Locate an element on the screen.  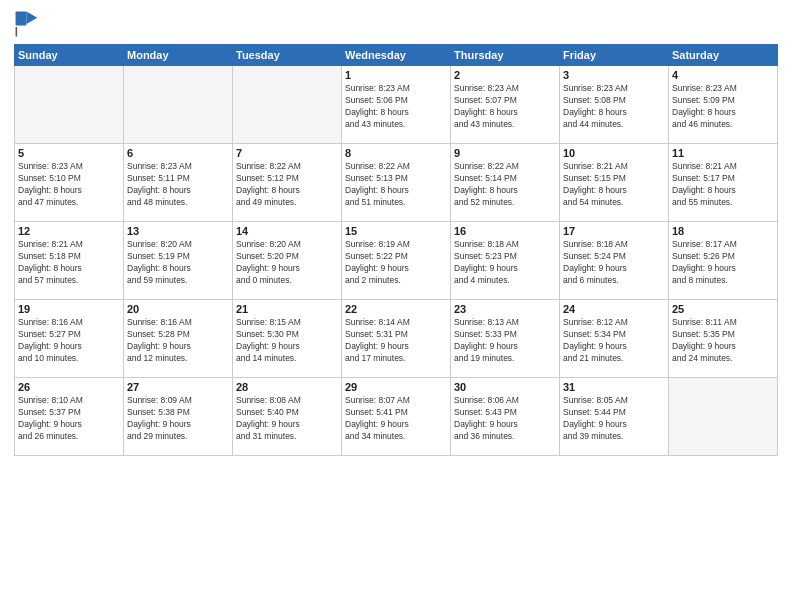
day-info: Sunrise: 8:11 AM Sunset: 5:35 PM Dayligh… is located at coordinates (723, 341).